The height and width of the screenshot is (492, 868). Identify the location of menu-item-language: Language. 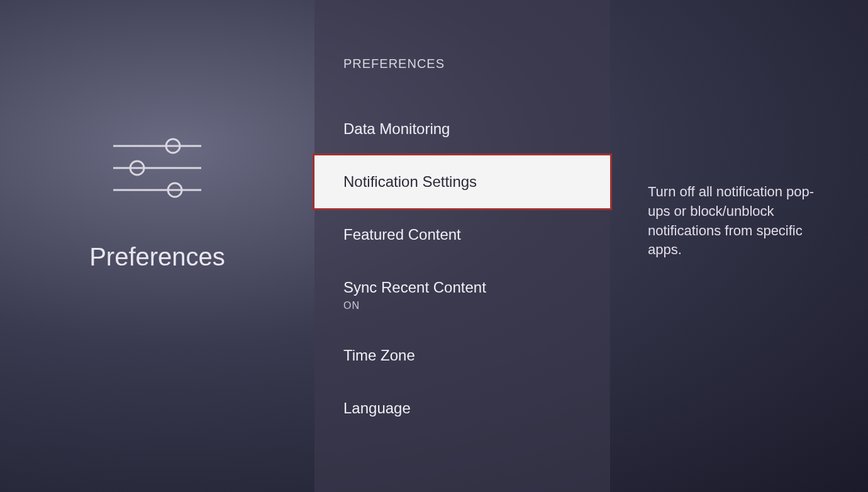
(462, 408).